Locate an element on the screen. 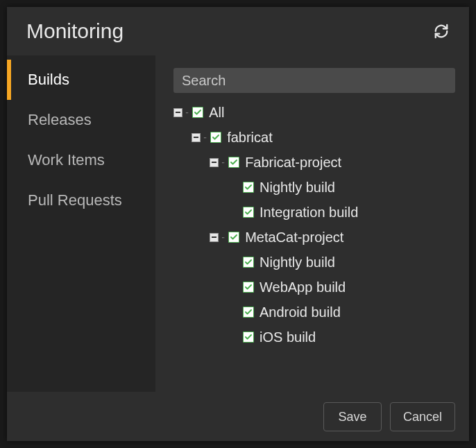  tree-node-label: iOS build is located at coordinates (287, 337).